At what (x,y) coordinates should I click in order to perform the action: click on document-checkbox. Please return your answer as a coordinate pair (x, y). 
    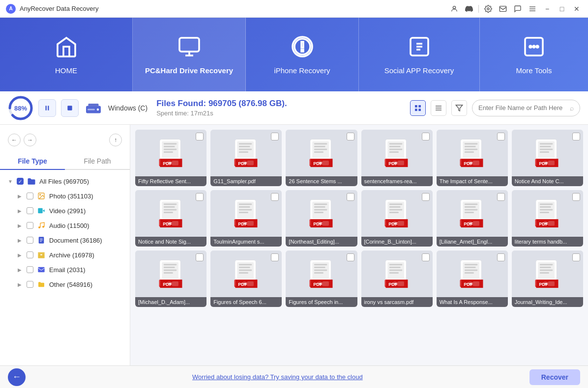
    Looking at the image, I should click on (30, 240).